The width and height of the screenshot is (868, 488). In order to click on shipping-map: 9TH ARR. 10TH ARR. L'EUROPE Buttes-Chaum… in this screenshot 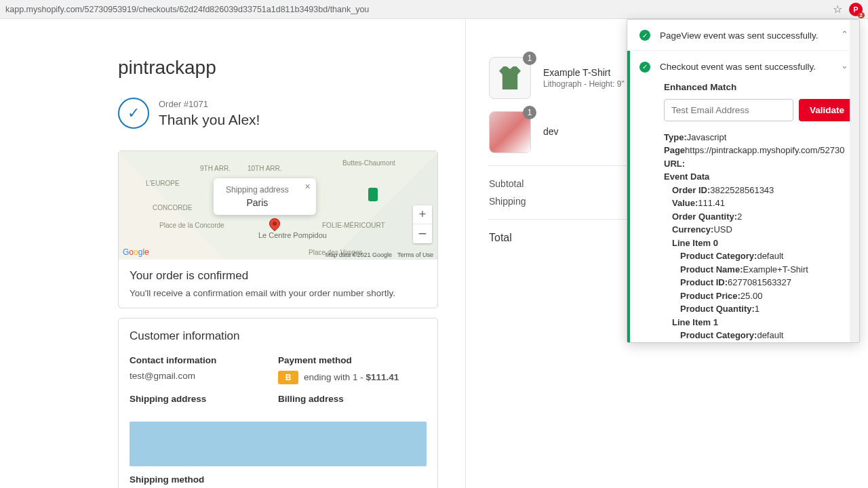, I will do `click(278, 205)`.